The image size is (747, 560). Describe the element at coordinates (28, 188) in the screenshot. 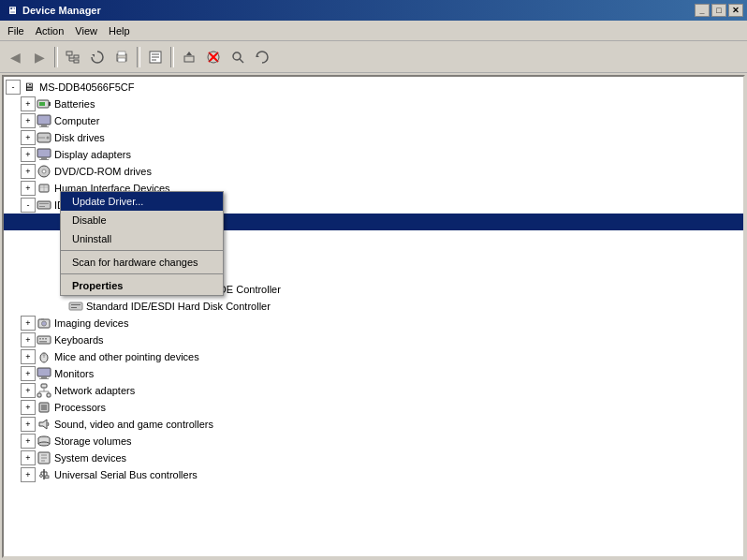

I see `hid-expander: +` at that location.